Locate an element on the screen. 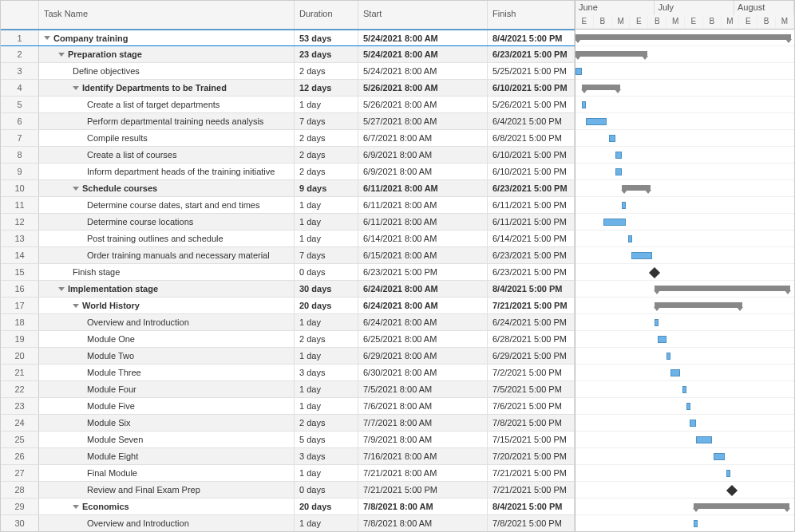 This screenshot has height=532, width=795. start-cell: 7/9/2021 8:00 AM is located at coordinates (423, 439).